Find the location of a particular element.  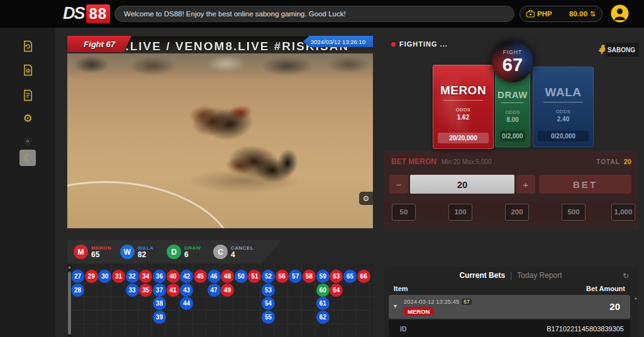

rooster-bottom is located at coordinates (259, 162).